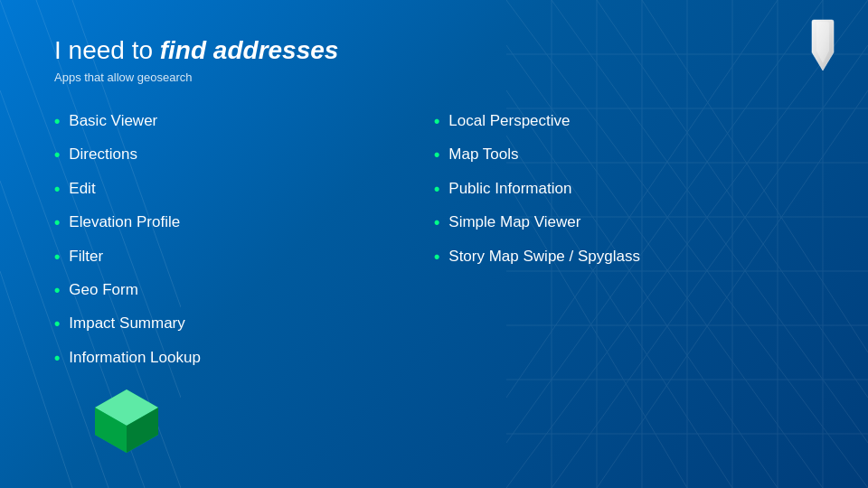 This screenshot has width=868, height=488. Describe the element at coordinates (250, 51) in the screenshot. I see `title-highlight: find addresses` at that location.